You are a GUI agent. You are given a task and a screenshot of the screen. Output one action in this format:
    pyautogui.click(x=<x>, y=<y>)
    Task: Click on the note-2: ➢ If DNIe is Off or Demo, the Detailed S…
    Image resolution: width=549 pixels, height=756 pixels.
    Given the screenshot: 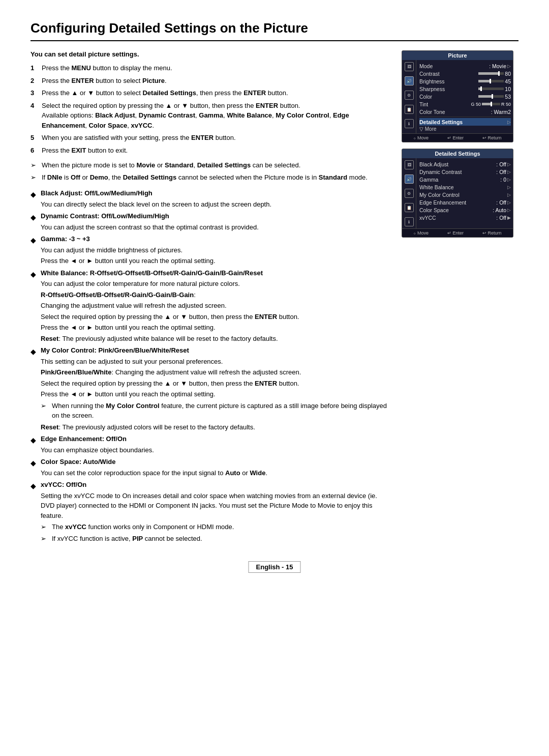 What is the action you would take?
    pyautogui.click(x=211, y=178)
    